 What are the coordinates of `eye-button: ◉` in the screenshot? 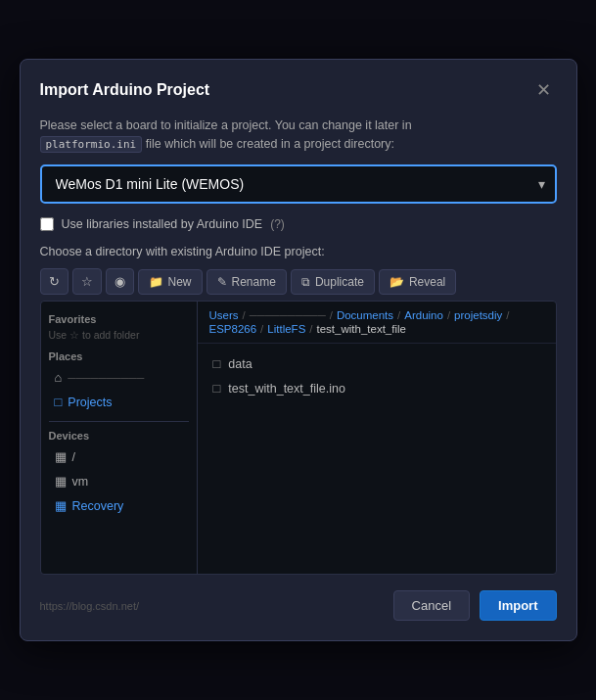 It's located at (119, 282).